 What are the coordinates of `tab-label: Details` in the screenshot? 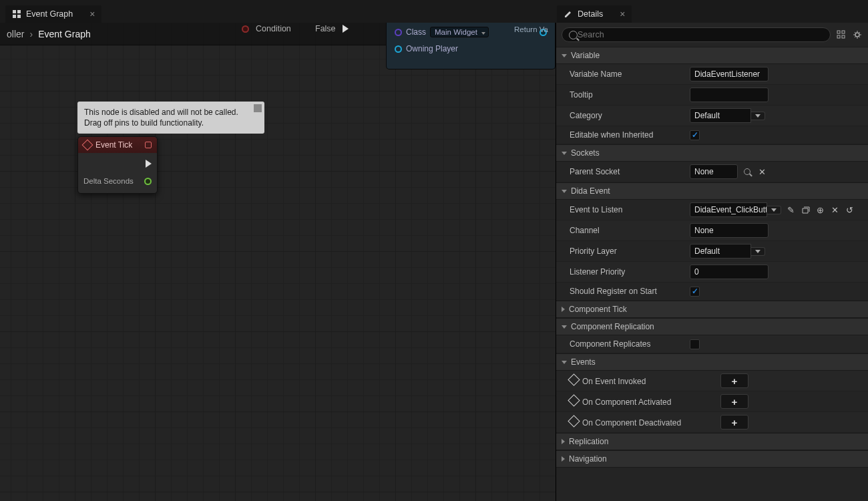 It's located at (590, 14).